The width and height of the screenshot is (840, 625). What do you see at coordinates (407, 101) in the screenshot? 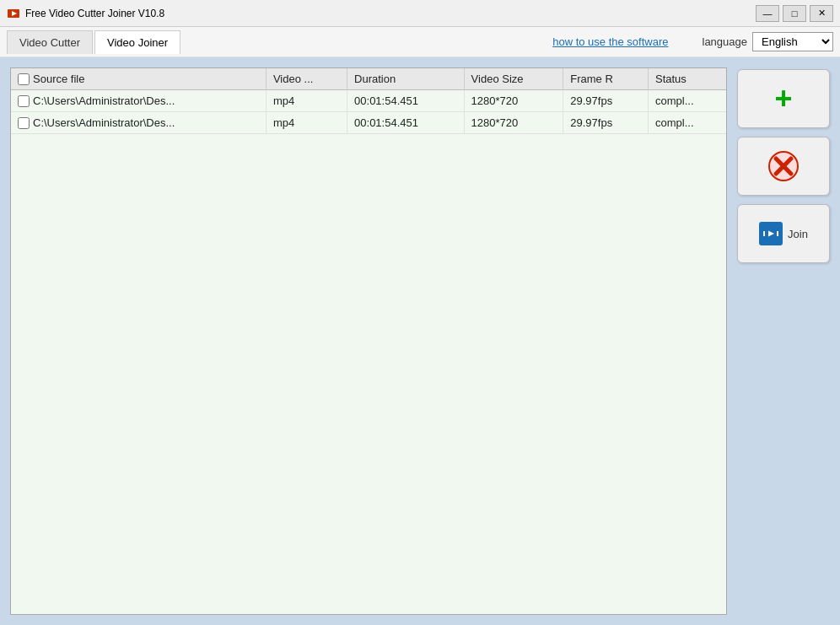
I see `duration-cell-0: 00:01:54.451` at bounding box center [407, 101].